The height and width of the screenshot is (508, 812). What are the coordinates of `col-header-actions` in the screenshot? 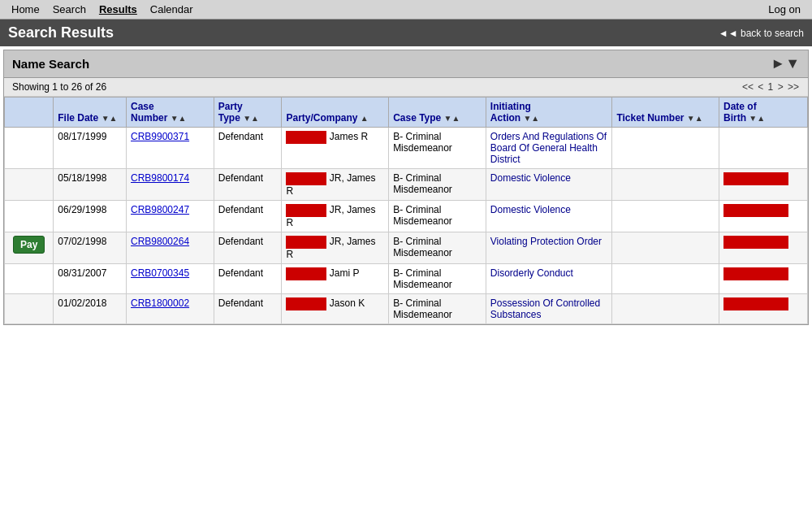 It's located at (29, 112).